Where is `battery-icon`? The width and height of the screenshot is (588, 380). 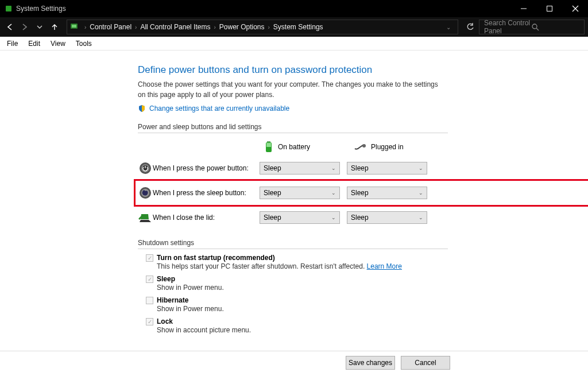
battery-icon is located at coordinates (269, 147).